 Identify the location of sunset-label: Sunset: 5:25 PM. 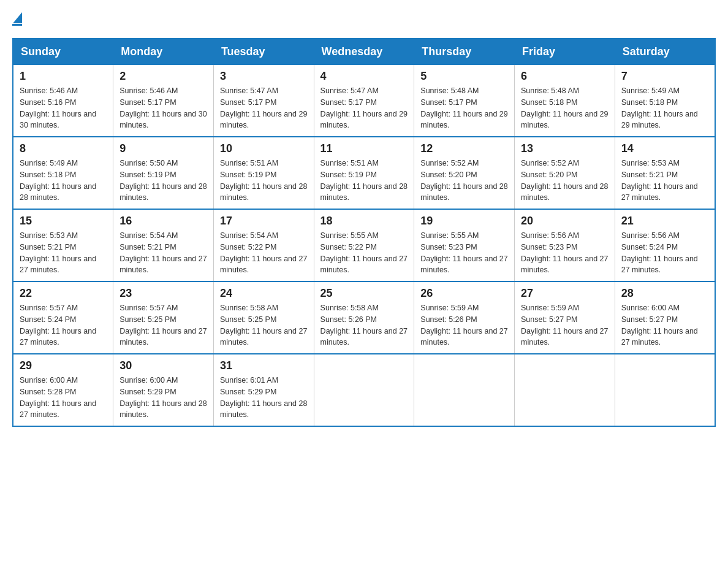
(248, 320).